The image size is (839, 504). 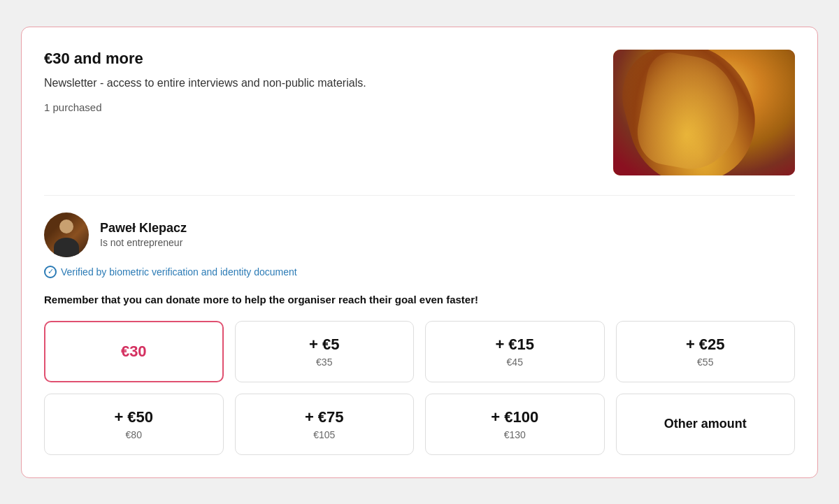 I want to click on amount-btn-plus5: + €5 €35, so click(x=324, y=352).